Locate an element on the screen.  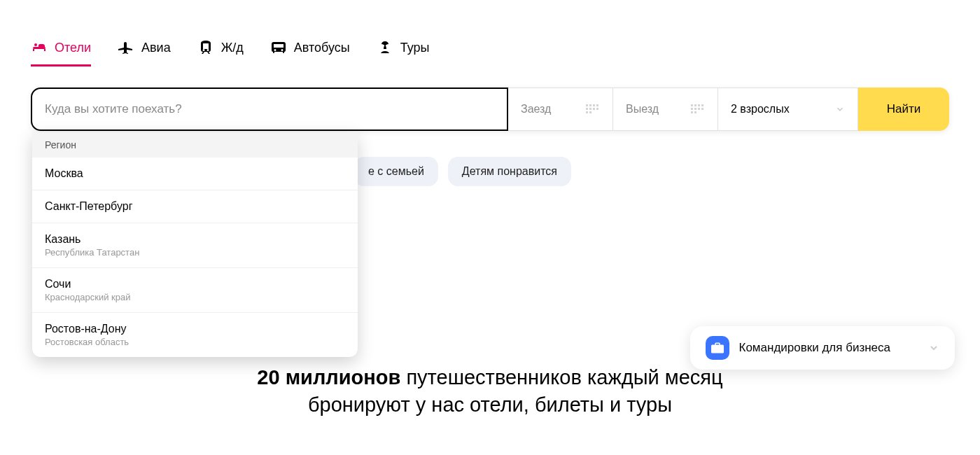
checkout-field: Выезд is located at coordinates (666, 109).